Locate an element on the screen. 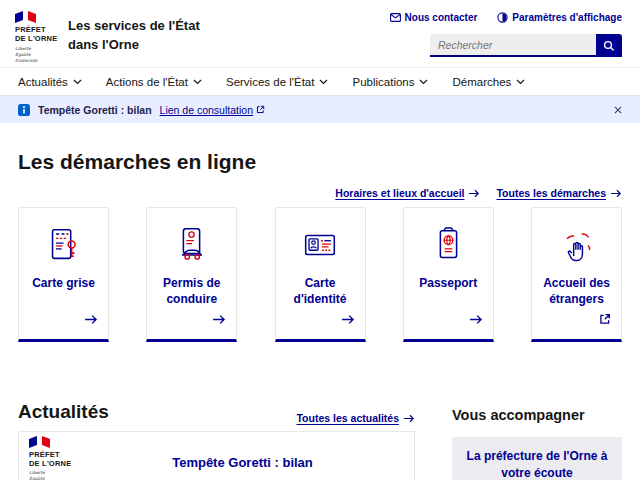  nav-item-publications: Publications is located at coordinates (390, 82).